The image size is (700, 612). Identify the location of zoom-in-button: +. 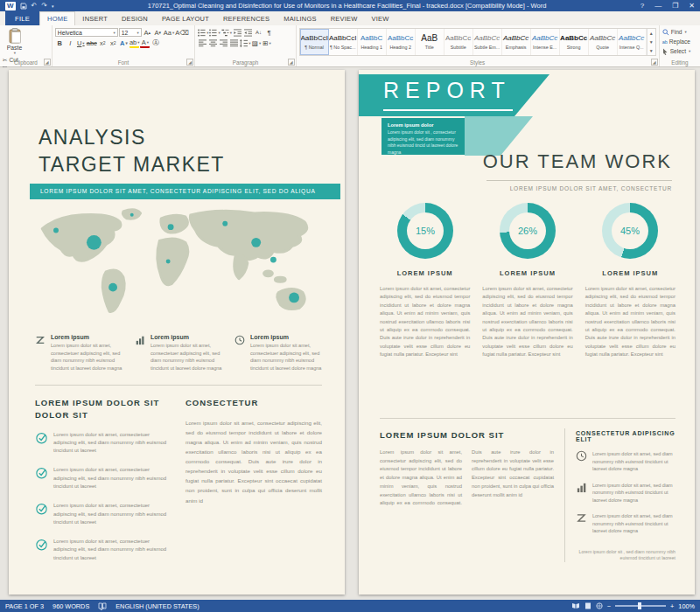
(672, 607).